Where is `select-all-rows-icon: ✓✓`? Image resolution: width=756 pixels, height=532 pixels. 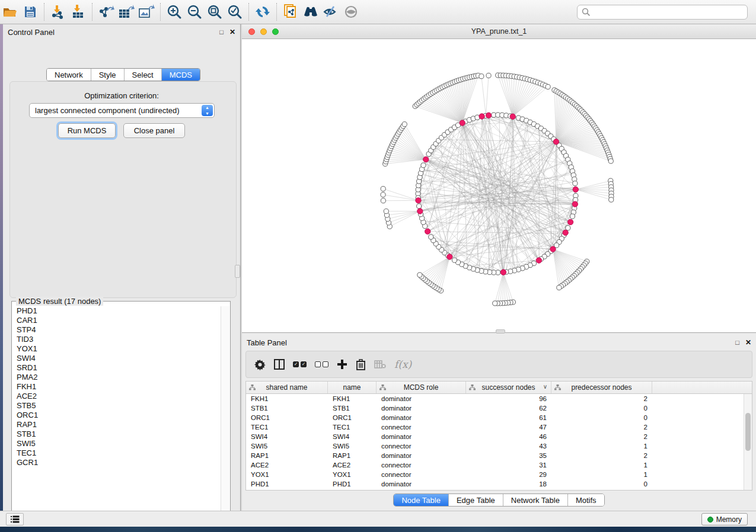
select-all-rows-icon: ✓✓ is located at coordinates (300, 364).